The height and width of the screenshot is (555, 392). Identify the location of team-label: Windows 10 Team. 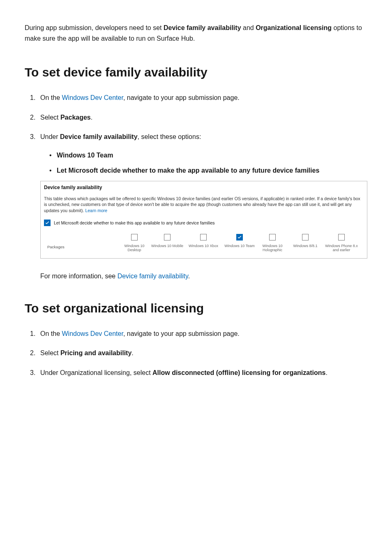
(240, 248).